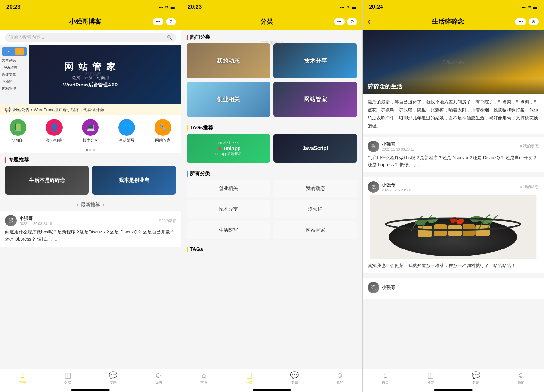 This screenshot has width=544, height=392. Describe the element at coordinates (228, 154) in the screenshot. I see `tag-sub2-0: uni-app多端开发` at that location.